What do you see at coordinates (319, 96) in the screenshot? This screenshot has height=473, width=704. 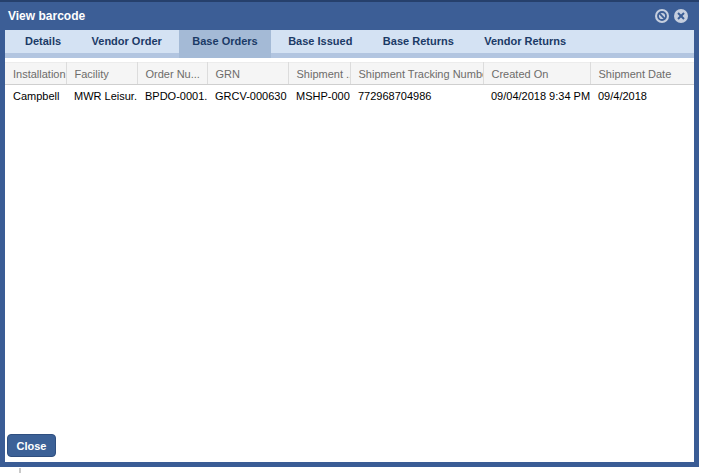 I see `cell-shipment: MSHP-0006...` at bounding box center [319, 96].